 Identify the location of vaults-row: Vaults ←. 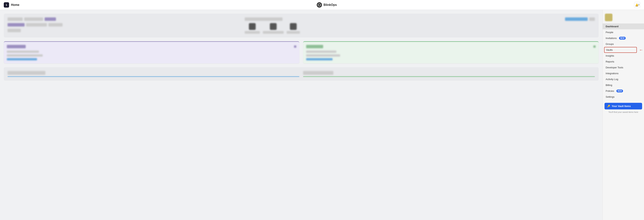
(623, 50).